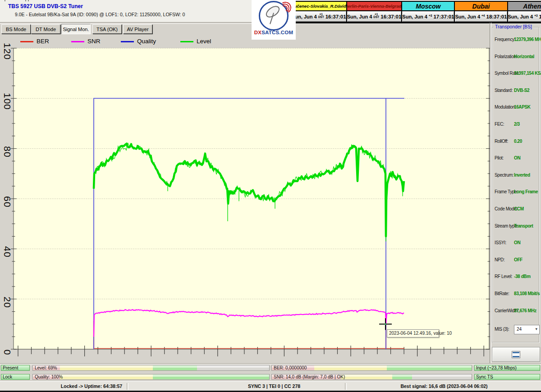  What do you see at coordinates (518, 141) in the screenshot?
I see `tp-value-rolloff: 0.20` at bounding box center [518, 141].